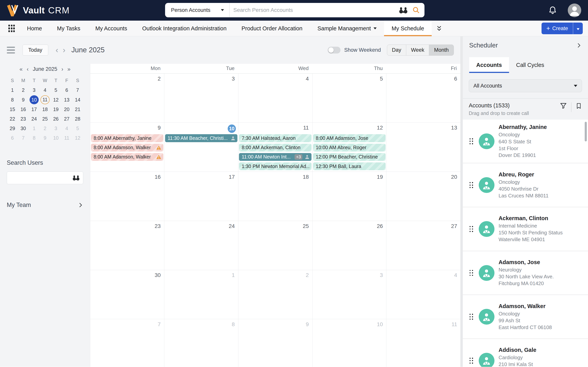 The width and height of the screenshot is (588, 367). I want to click on day-cell: 18, so click(275, 196).